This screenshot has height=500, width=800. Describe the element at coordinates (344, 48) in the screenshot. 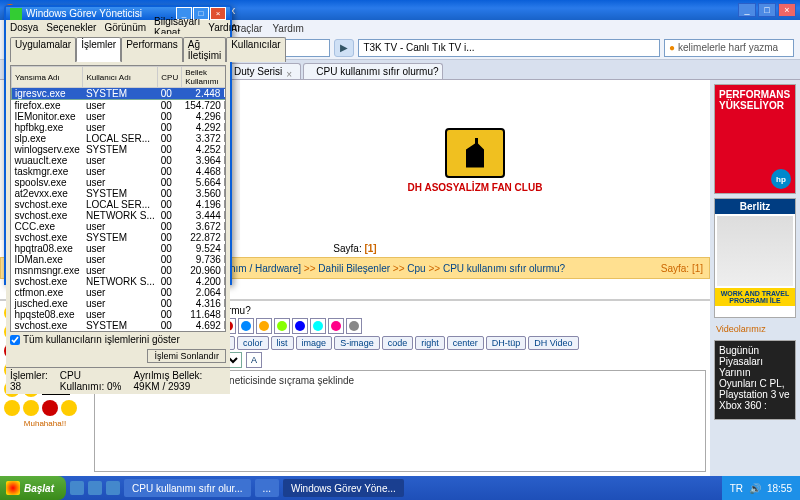

I see `go-button: ▶` at that location.